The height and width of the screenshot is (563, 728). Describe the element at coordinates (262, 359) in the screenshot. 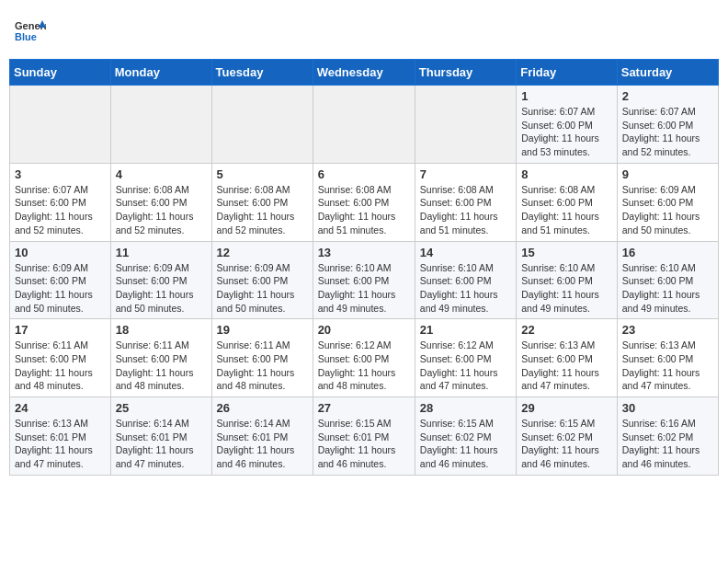

I see `calendar-cell: 19Sunrise: 6:11 AMSunset: 6:00 PMDayligh…` at that location.